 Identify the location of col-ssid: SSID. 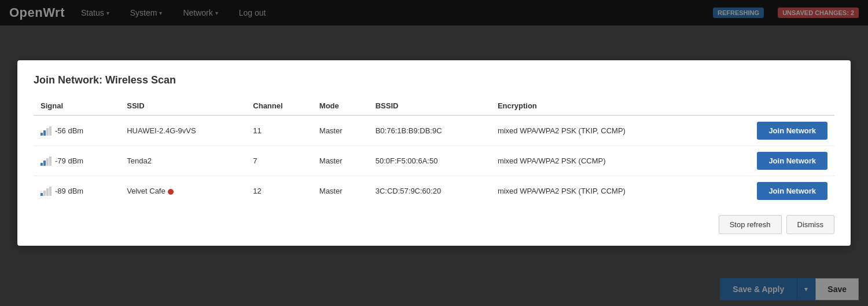
(183, 106).